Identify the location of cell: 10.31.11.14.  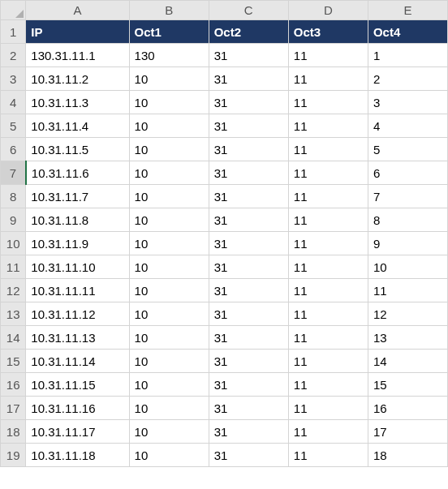
(78, 362).